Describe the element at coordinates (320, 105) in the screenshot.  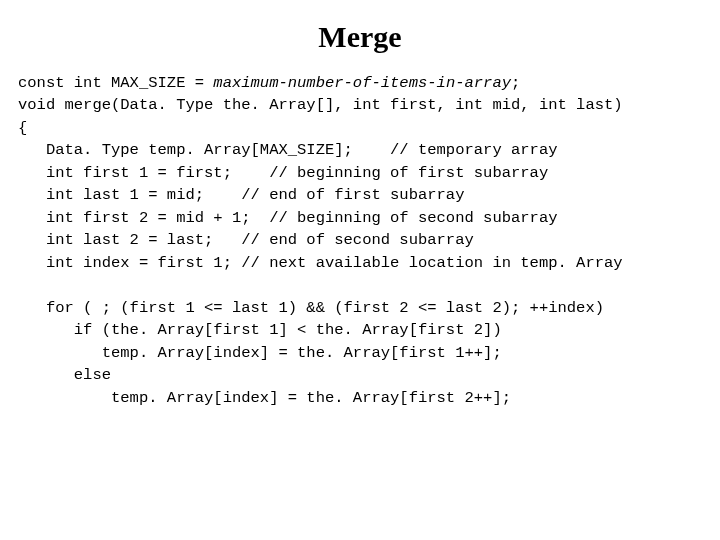
I see `code-line-2: void merge(Data. Type the. Array[], int …` at that location.